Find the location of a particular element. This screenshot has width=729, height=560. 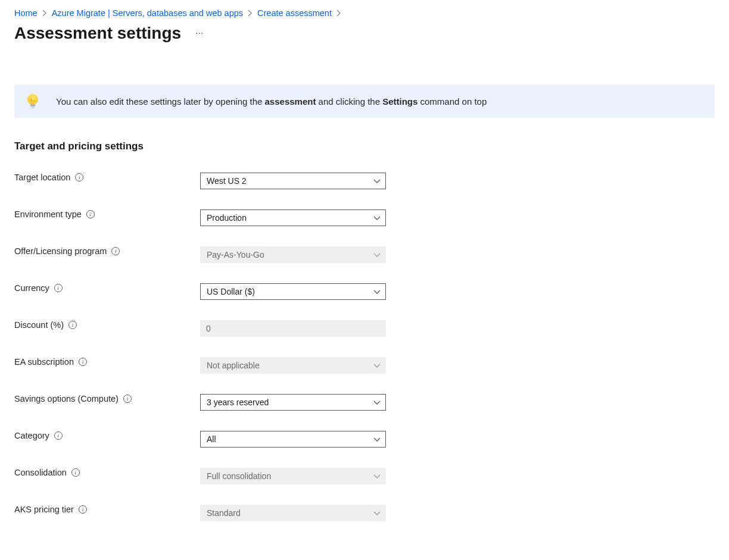

field-label-text: Consolidation is located at coordinates (40, 473).